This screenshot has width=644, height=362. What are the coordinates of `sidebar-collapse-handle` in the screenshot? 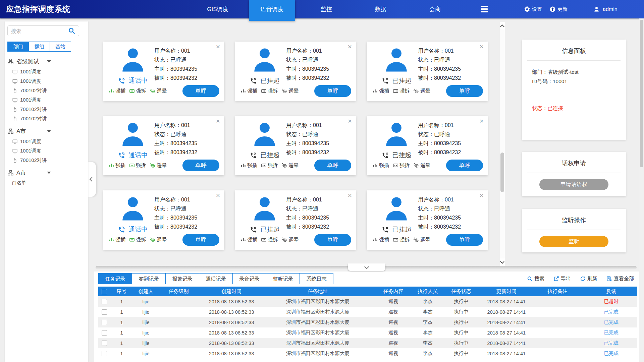 It's located at (92, 179).